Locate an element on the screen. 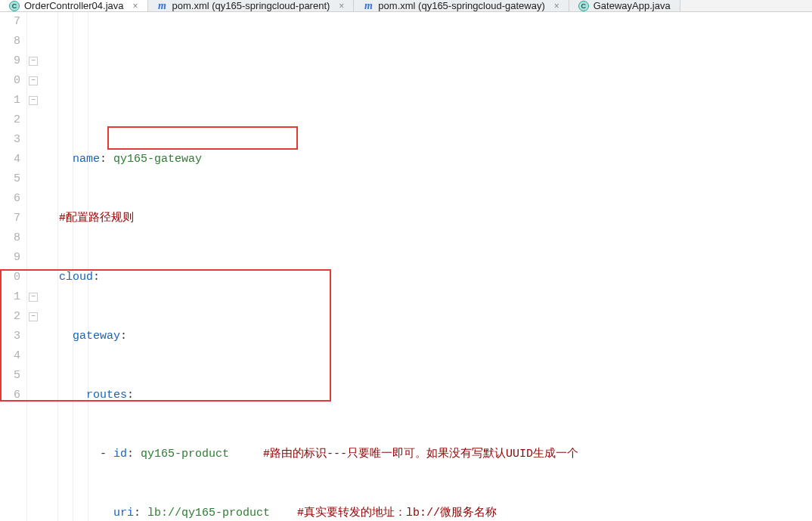 The width and height of the screenshot is (812, 521). tab-label: OrderController04.java is located at coordinates (74, 6).